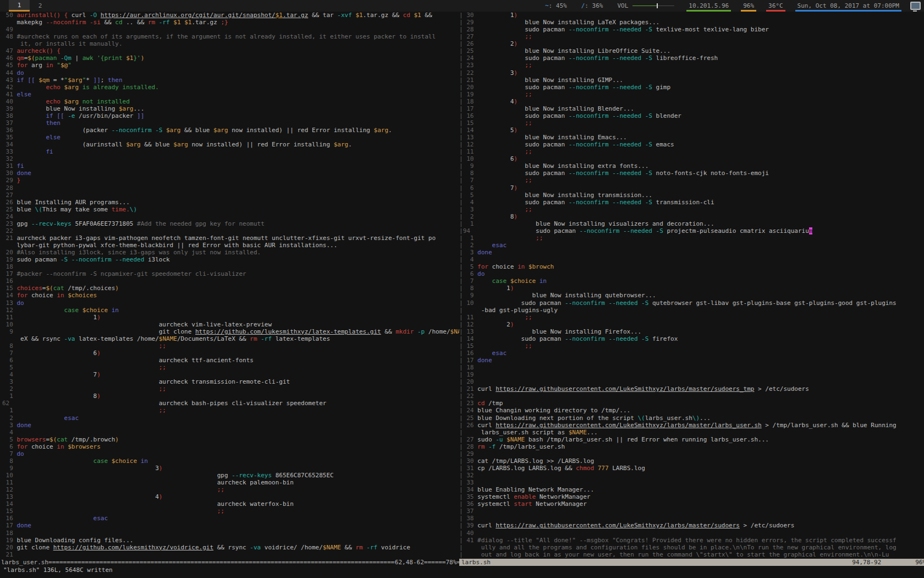 This screenshot has width=924, height=578. I want to click on code-token: ", so click(69, 65).